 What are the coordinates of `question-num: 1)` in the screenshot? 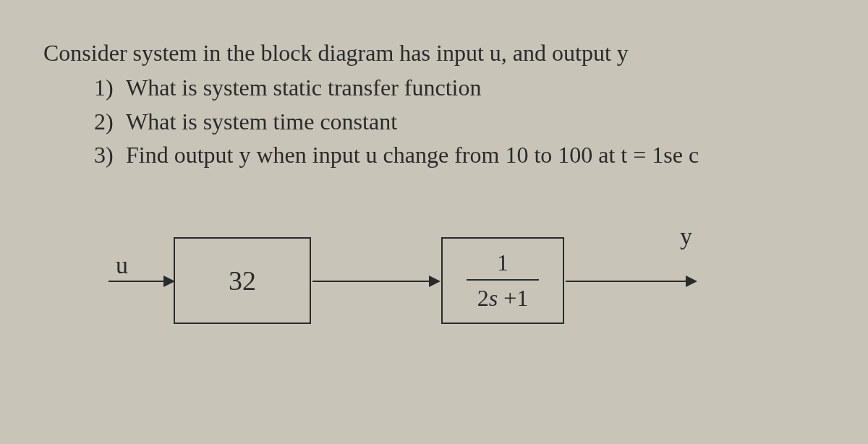 It's located at (110, 87).